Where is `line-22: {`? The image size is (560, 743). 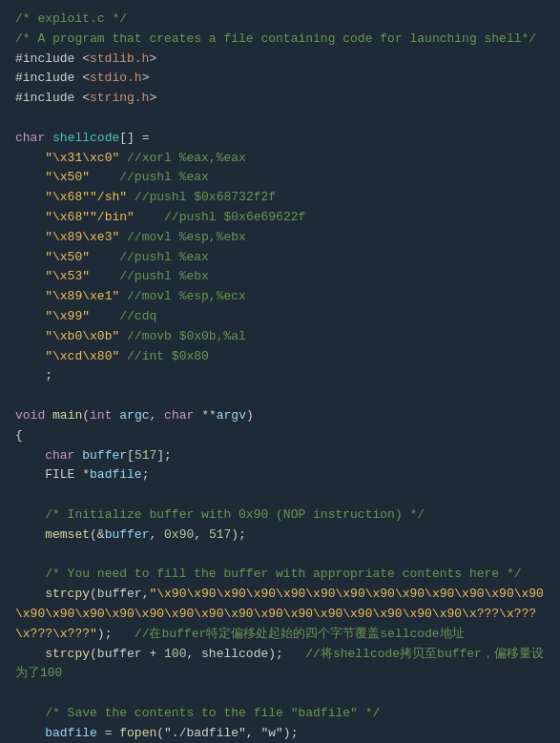
line-22: { is located at coordinates (280, 437).